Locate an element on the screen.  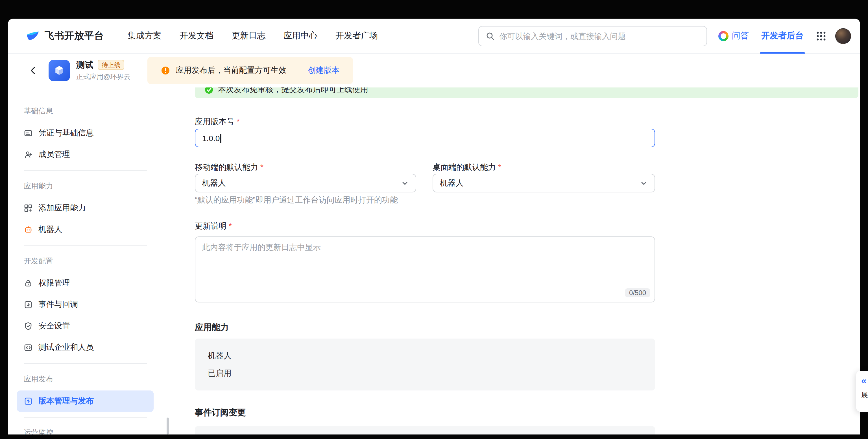
grid-icon is located at coordinates (821, 36).